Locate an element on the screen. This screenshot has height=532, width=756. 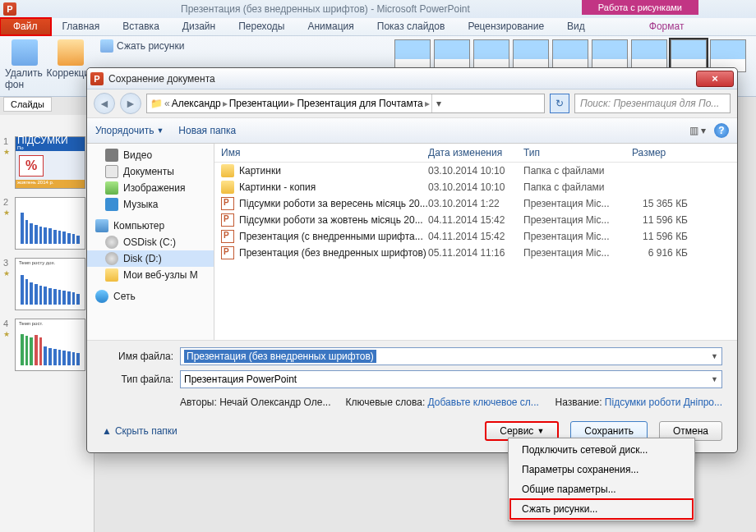
tab-insert: Вставка is located at coordinates (141, 26).